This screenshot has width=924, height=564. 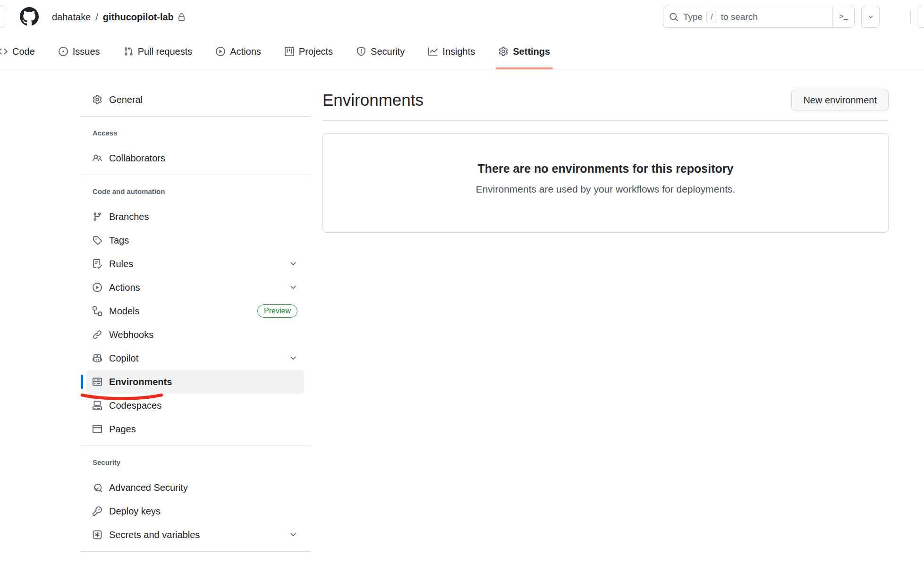 What do you see at coordinates (721, 17) in the screenshot?
I see `search-placeholder: Type / to search` at bounding box center [721, 17].